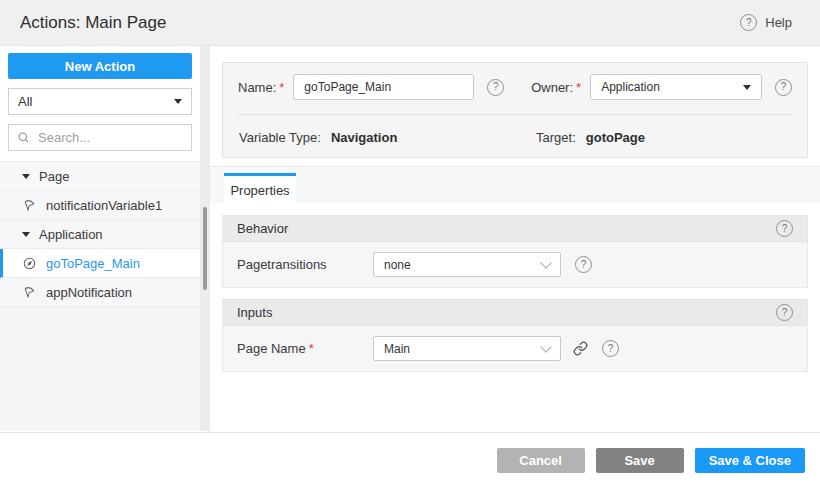  Describe the element at coordinates (398, 265) in the screenshot. I see `pagetransitions-value: none` at that location.